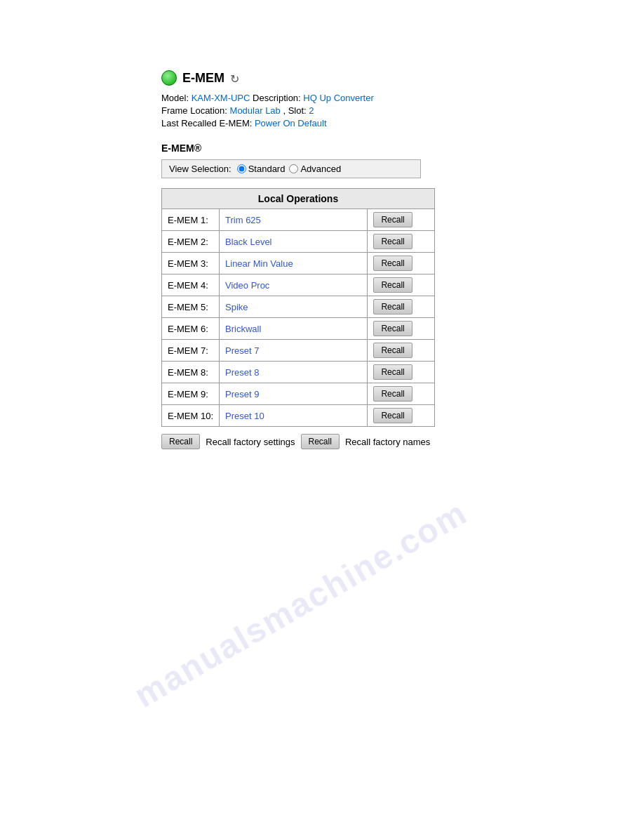 This screenshot has width=644, height=834. Describe the element at coordinates (300, 604) in the screenshot. I see `watermark: manualsmachine.com` at that location.